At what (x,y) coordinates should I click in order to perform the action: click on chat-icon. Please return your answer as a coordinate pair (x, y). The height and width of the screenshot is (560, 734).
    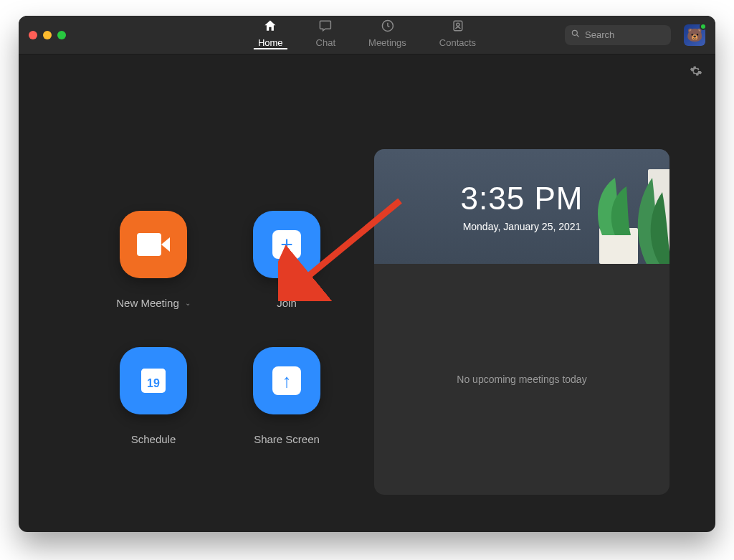
    Looking at the image, I should click on (325, 27).